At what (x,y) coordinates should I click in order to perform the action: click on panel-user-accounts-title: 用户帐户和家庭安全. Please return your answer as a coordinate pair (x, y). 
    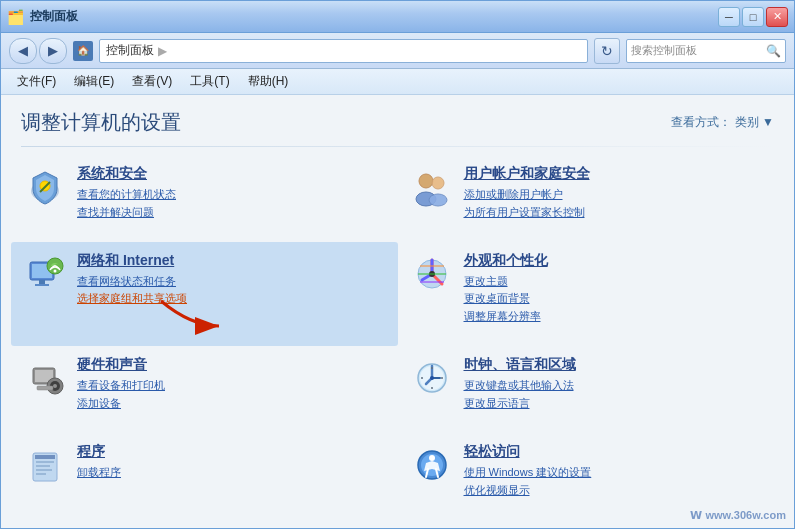
    Looking at the image, I should click on (618, 174).